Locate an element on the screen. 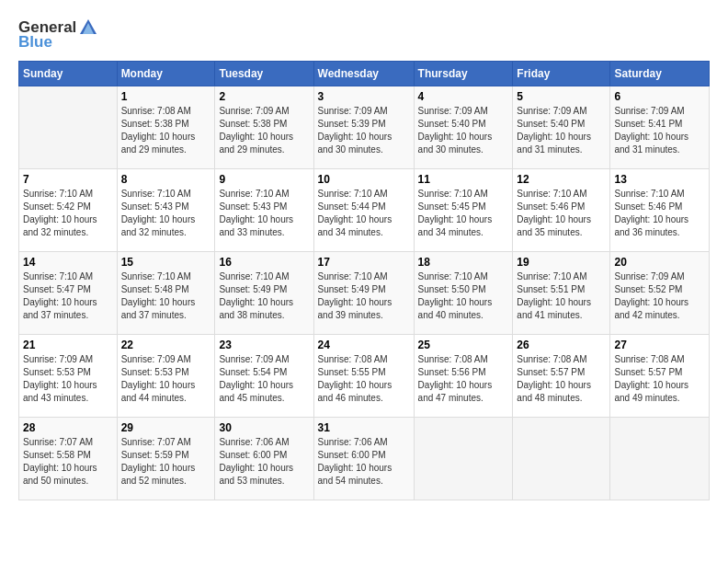 The height and width of the screenshot is (563, 728). day-number: 29 is located at coordinates (166, 428).